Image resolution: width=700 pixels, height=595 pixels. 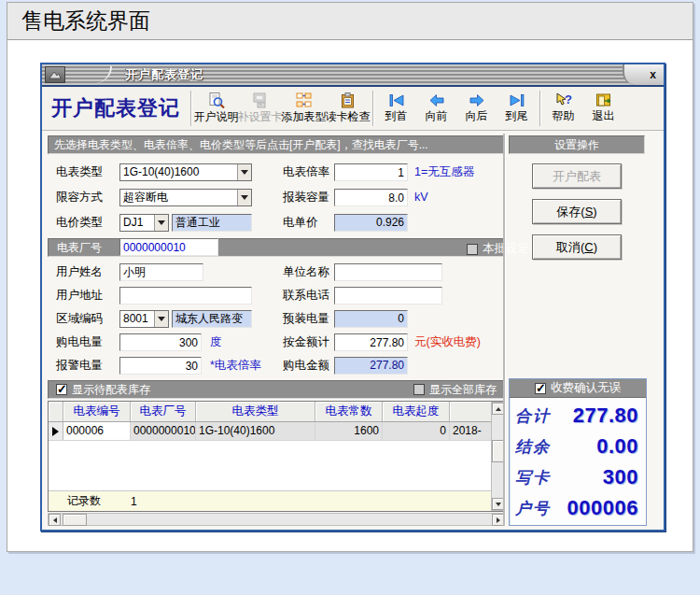 I want to click on limit-mode-value: 超容断电, so click(x=179, y=198).